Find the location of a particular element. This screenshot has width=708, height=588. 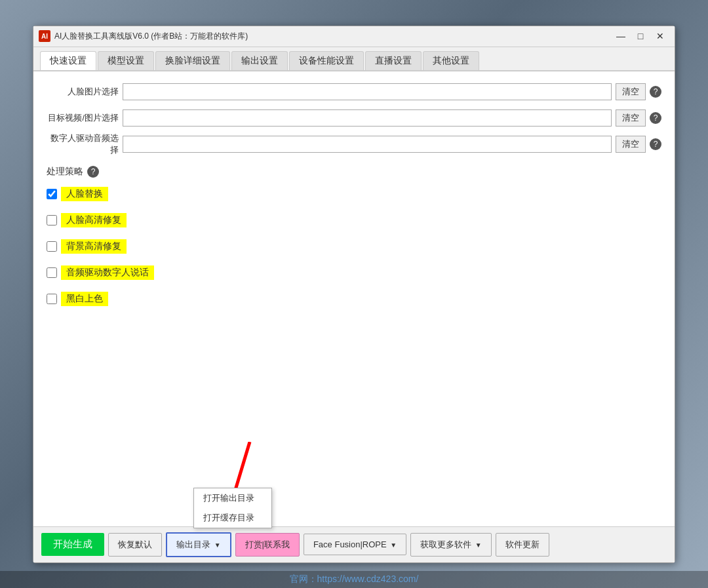

start-button: 开始生成 is located at coordinates (73, 544).